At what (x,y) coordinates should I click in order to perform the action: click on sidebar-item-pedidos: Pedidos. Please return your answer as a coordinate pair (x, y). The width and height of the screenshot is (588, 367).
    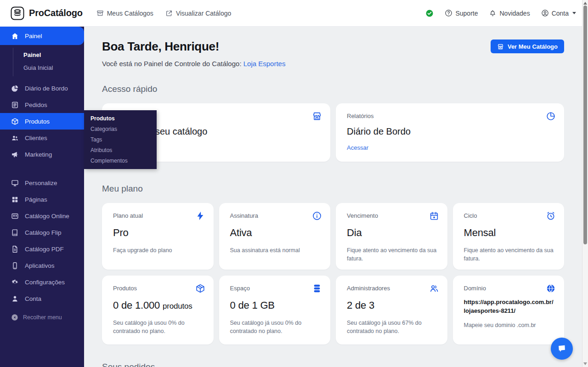
    Looking at the image, I should click on (42, 105).